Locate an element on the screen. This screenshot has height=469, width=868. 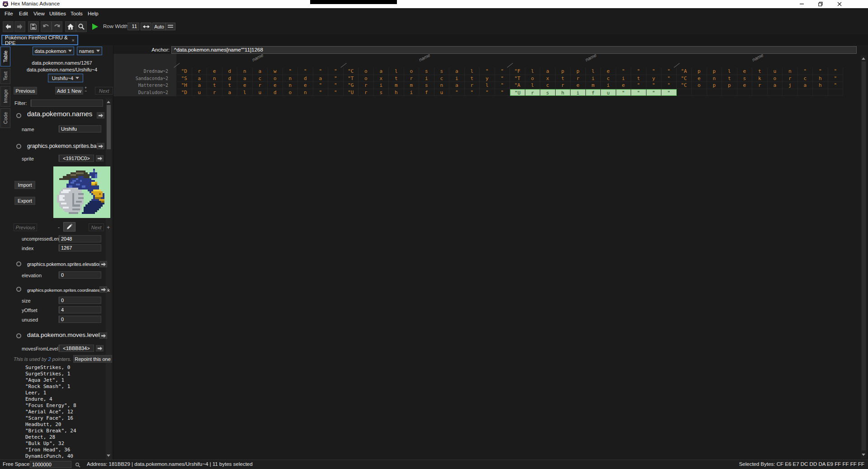
menu-view: View is located at coordinates (39, 14).